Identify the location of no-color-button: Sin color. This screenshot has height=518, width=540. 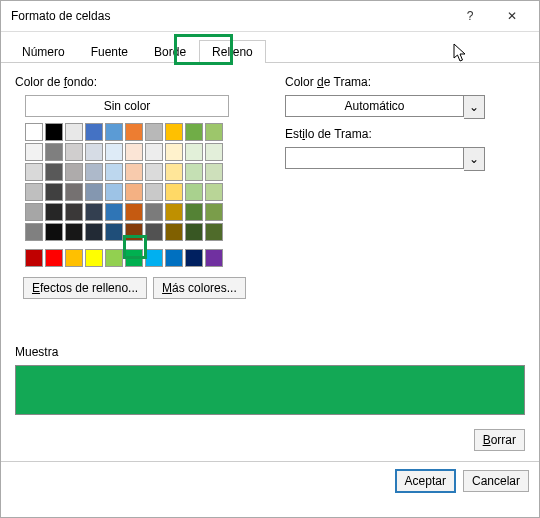
(127, 106).